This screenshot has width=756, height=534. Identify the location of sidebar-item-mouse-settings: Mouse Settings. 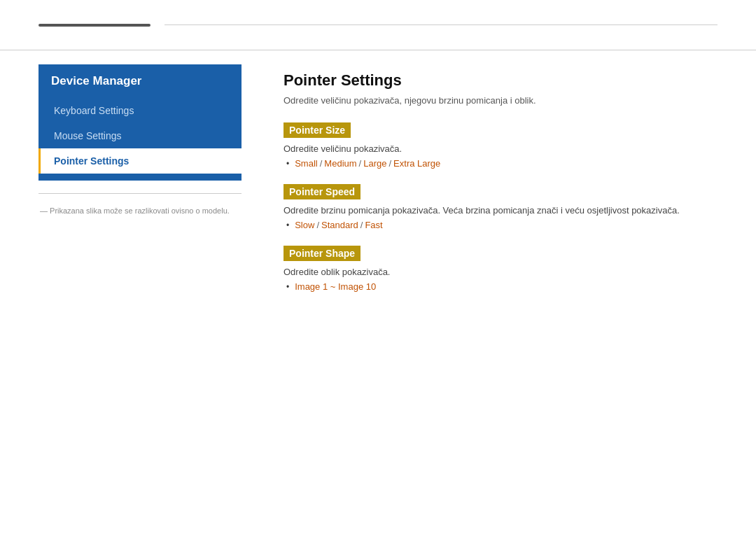
(140, 136).